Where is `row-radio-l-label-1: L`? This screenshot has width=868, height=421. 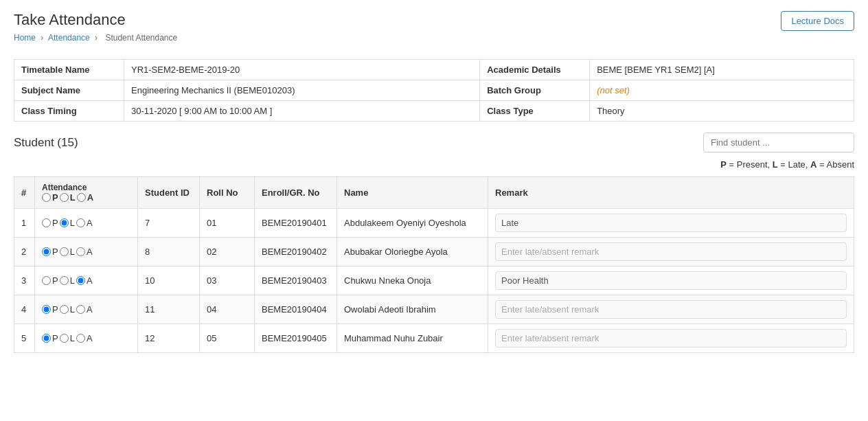
row-radio-l-label-1: L is located at coordinates (67, 251).